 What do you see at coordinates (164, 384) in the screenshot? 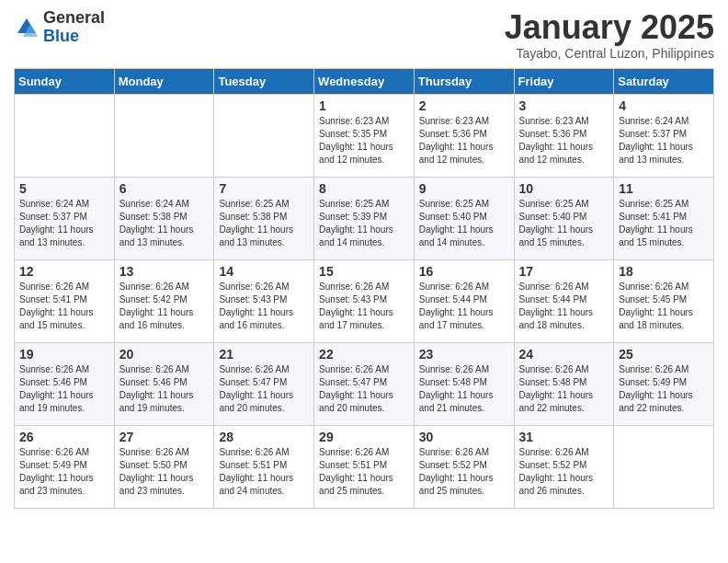
I see `calendar-cell: 20Sunrise: 6:26 AMSunset: 5:46 PMDayligh…` at bounding box center [164, 384].